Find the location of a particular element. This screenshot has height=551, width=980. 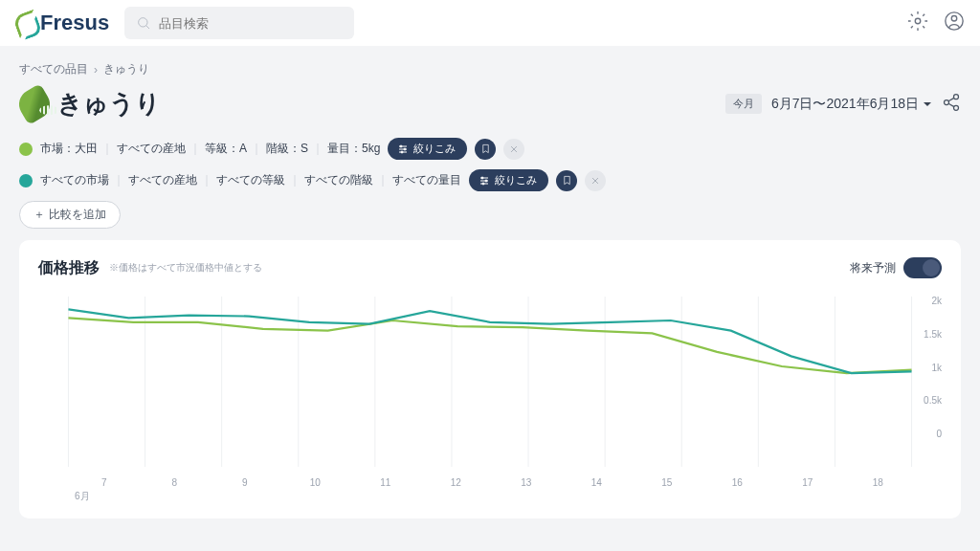

forecast-toggle-label: 将来予測 is located at coordinates (873, 268).